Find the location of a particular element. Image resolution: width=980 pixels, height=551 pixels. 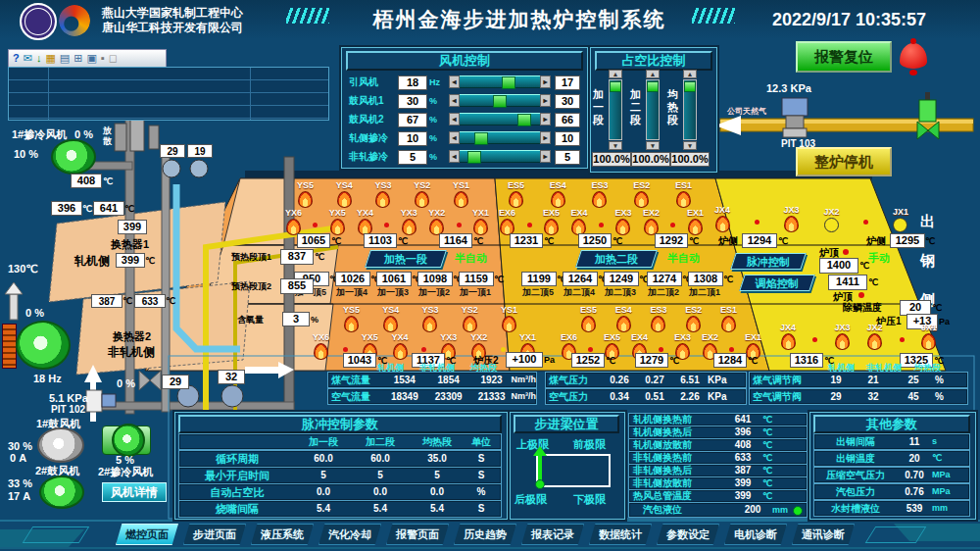

flame-adjust-badge: 调焰控制 is located at coordinates (777, 282).